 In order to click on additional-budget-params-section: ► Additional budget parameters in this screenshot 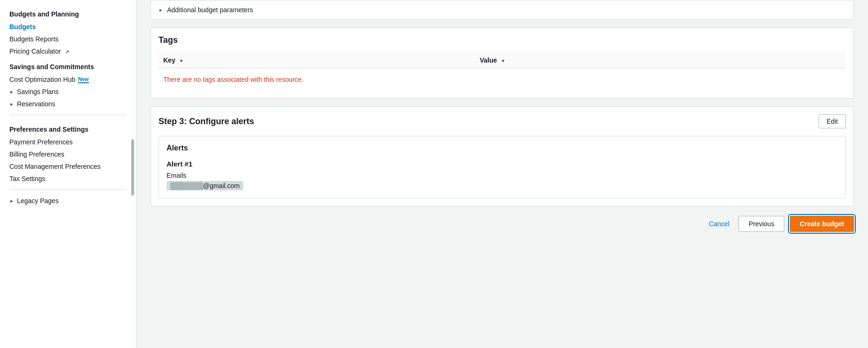, I will do `click(502, 10)`.